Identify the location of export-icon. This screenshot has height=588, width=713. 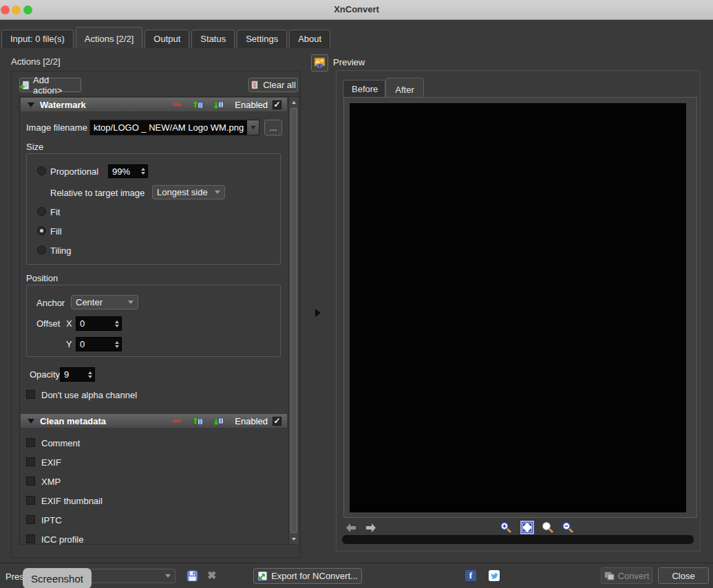
(263, 576).